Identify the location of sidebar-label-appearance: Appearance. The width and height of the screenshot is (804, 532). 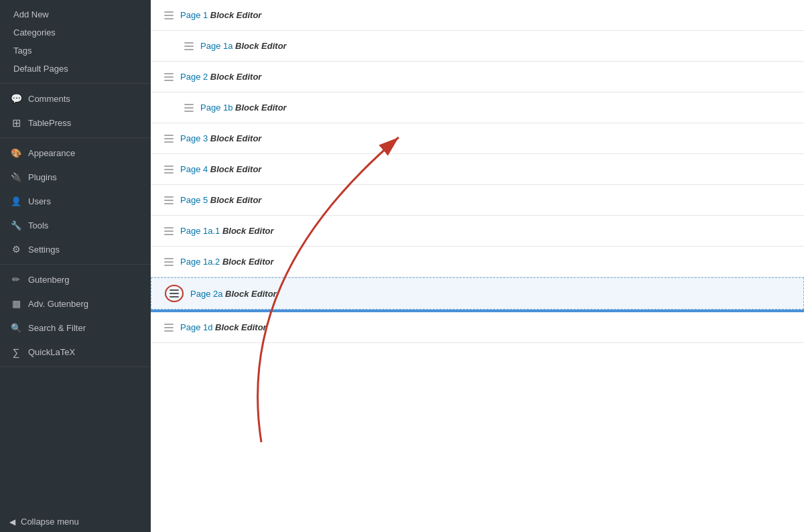
(86, 153).